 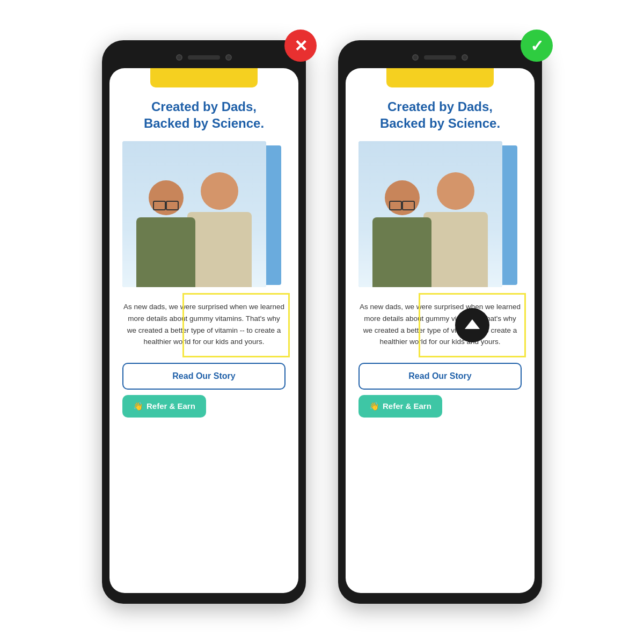 I want to click on headline-left: Created by Dads, Backed by Science., so click(x=204, y=115).